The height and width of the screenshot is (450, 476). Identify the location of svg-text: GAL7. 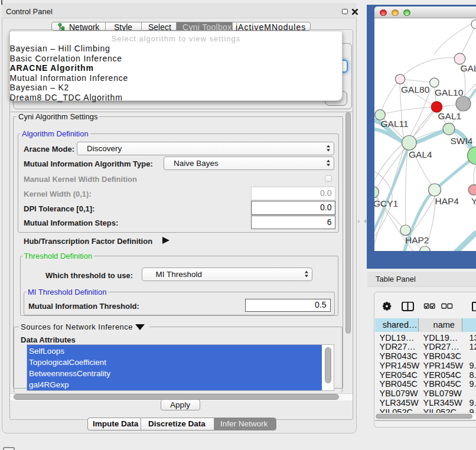
(468, 69).